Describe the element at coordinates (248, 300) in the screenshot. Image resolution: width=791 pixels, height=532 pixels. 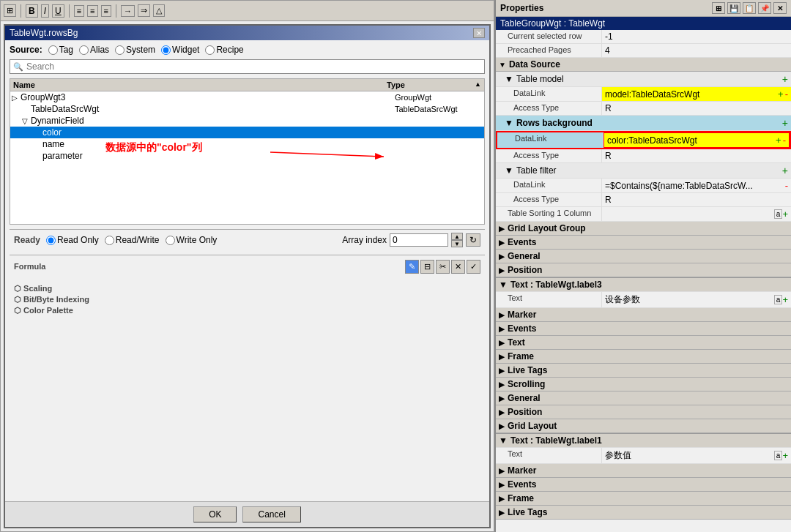
I see `bitbyte-item: ⬡ Bit/Byte Indexing` at that location.